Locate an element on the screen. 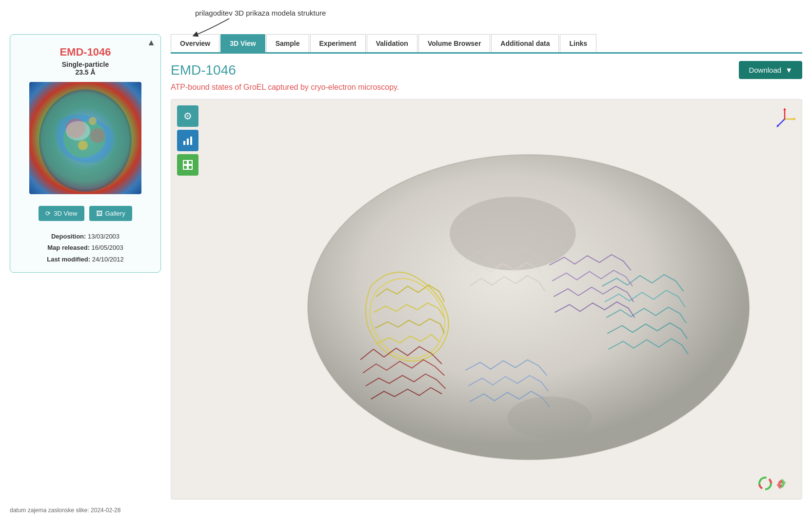  download-chevron-icon: ▼ is located at coordinates (789, 70).